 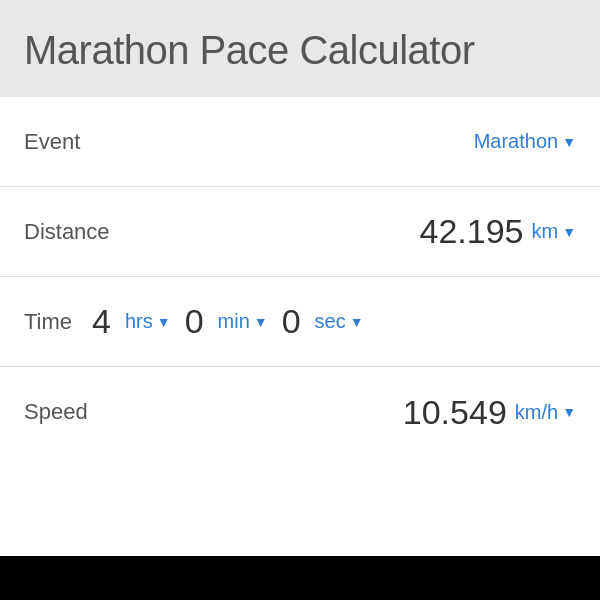 What do you see at coordinates (48, 322) in the screenshot?
I see `time-label: Time` at bounding box center [48, 322].